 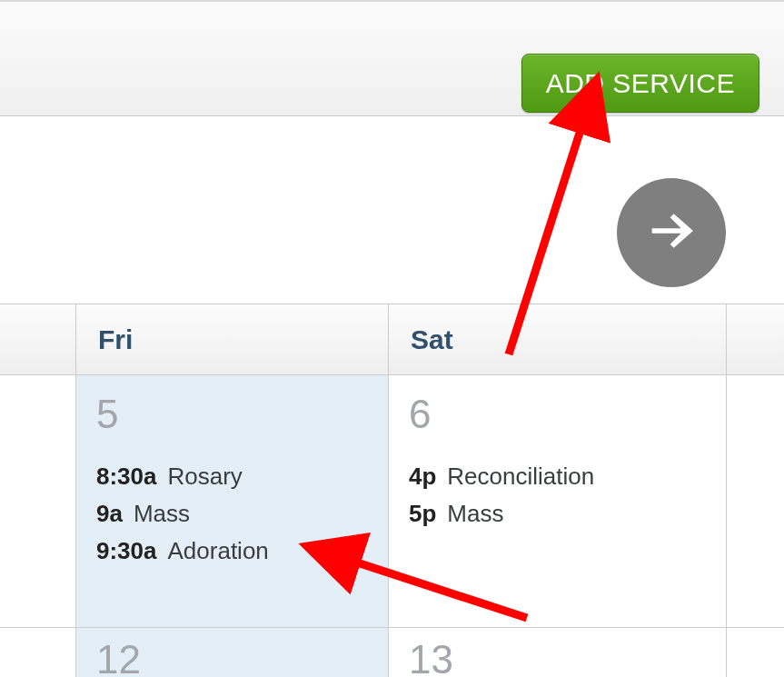 I want to click on calendar-event: 9:30aAdoration, so click(x=233, y=551).